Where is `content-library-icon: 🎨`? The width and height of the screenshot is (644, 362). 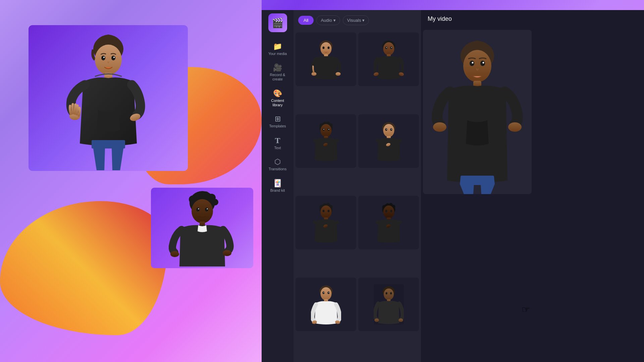 content-library-icon: 🎨 is located at coordinates (278, 94).